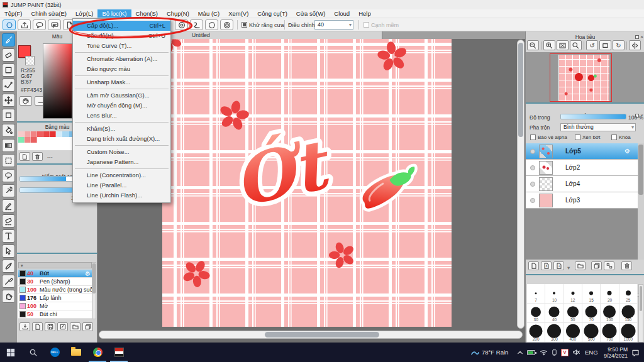 Image resolution: width=644 pixels, height=362 pixels. Describe the element at coordinates (50, 327) in the screenshot. I see `save-brush-button` at that location.